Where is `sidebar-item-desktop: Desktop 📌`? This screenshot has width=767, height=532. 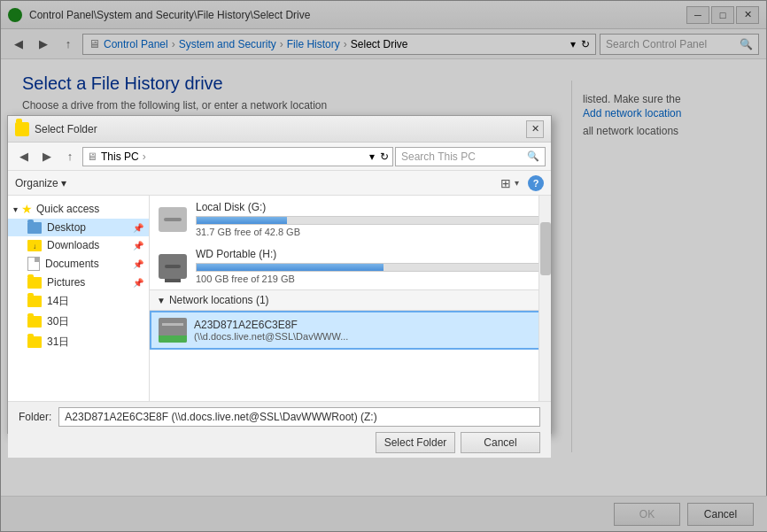 sidebar-item-desktop: Desktop 📌 is located at coordinates (78, 227).